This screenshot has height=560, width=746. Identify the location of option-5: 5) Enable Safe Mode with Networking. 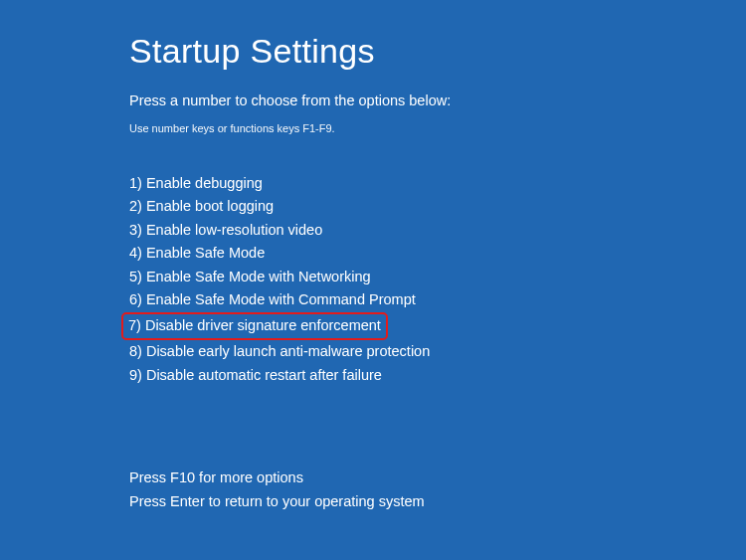
(251, 277).